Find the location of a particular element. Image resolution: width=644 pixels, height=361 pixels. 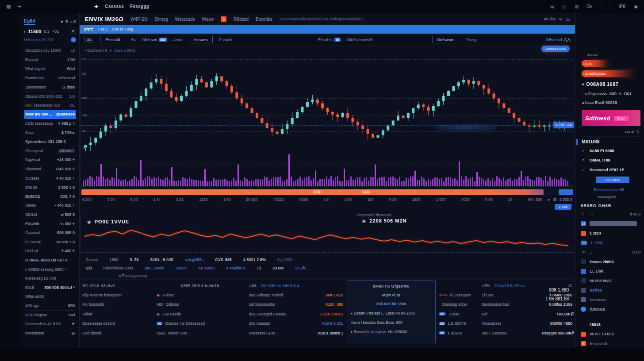

table-row: s8d Asfssgd ssdssf 0M8 6018 is located at coordinates (296, 295).